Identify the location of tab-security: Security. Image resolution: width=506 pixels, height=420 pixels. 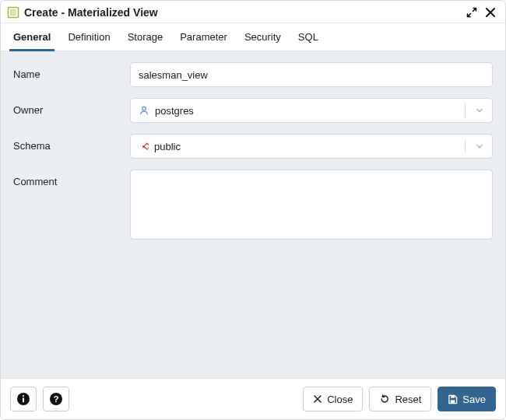
(263, 37).